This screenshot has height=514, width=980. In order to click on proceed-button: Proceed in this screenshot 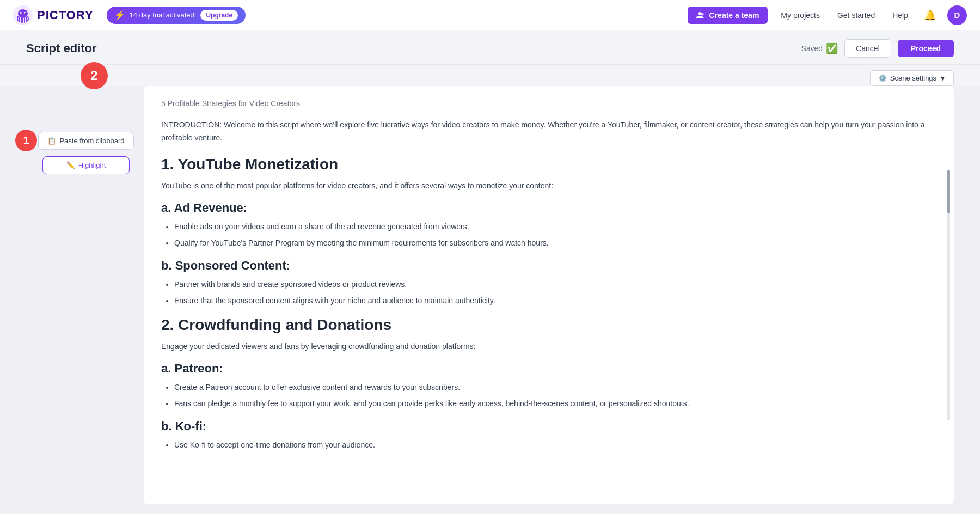, I will do `click(926, 48)`.